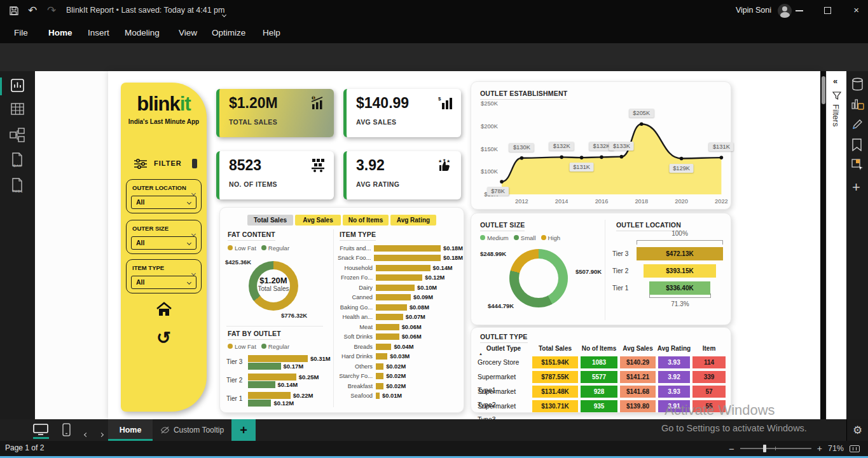 This screenshot has height=458, width=868. I want to click on save-icon, so click(14, 11).